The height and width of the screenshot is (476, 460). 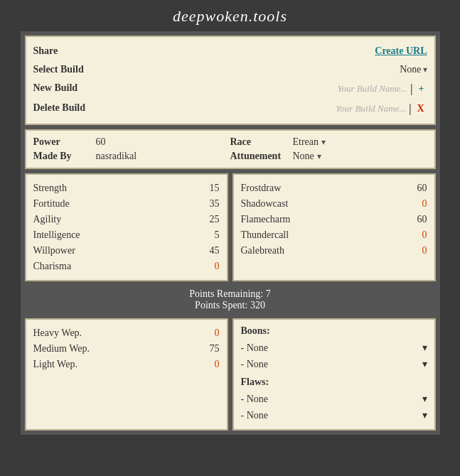 What do you see at coordinates (215, 349) in the screenshot?
I see `weapon-value: 75` at bounding box center [215, 349].